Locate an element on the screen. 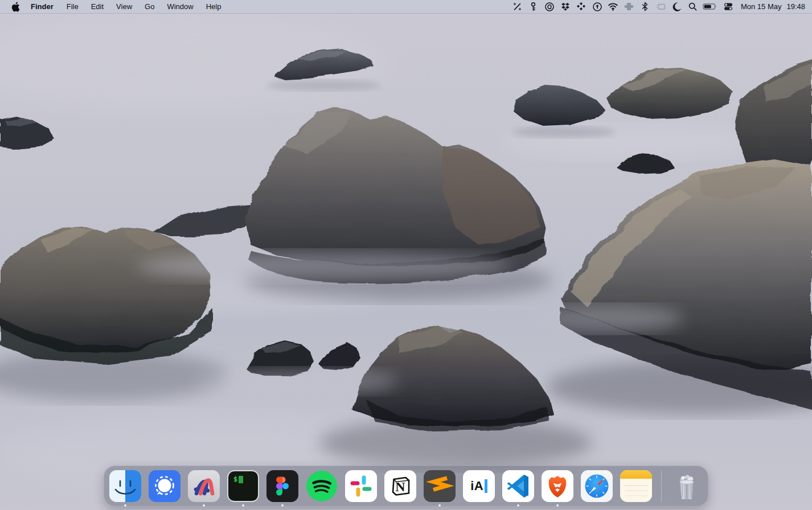  ia-writer-glyph: iA is located at coordinates (477, 486).